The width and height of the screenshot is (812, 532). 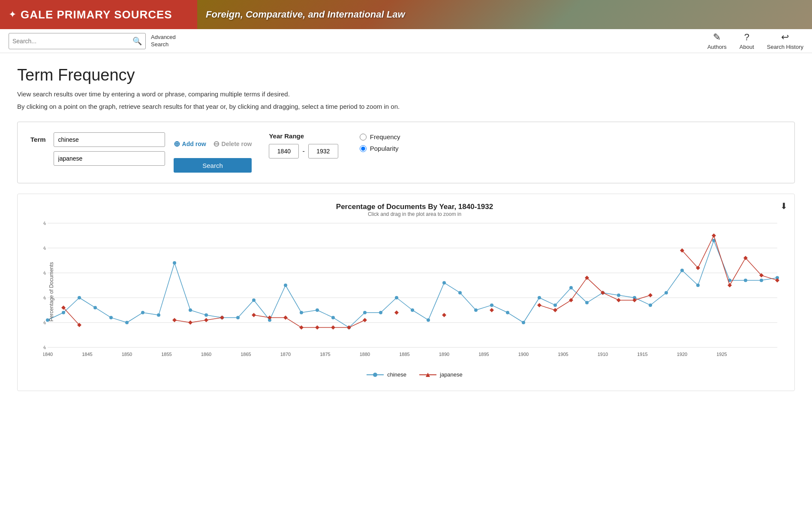 I want to click on search-input, so click(x=72, y=41).